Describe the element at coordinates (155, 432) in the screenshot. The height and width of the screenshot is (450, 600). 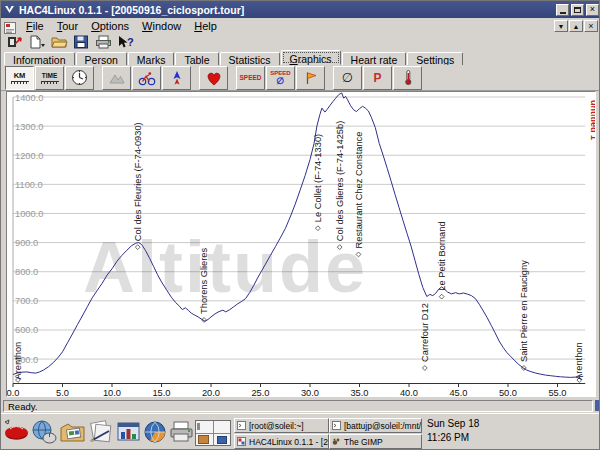
I see `network-monitor-launcher` at that location.